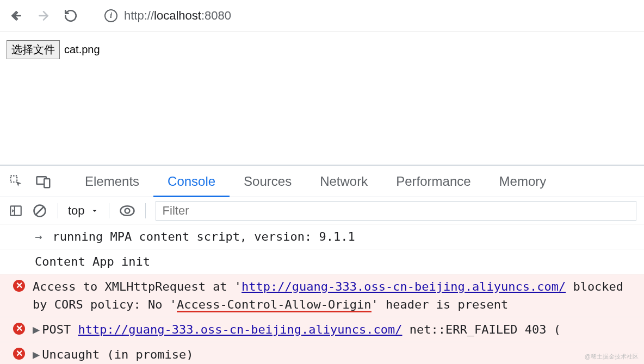 This screenshot has width=644, height=364. What do you see at coordinates (344, 181) in the screenshot?
I see `tab-network: Network` at bounding box center [344, 181].